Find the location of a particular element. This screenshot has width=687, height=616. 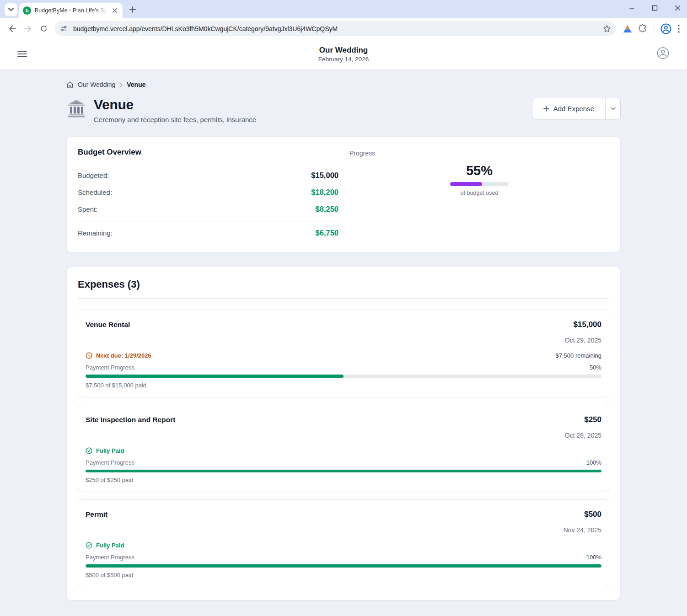

remaining-value: $6,750 is located at coordinates (327, 233).